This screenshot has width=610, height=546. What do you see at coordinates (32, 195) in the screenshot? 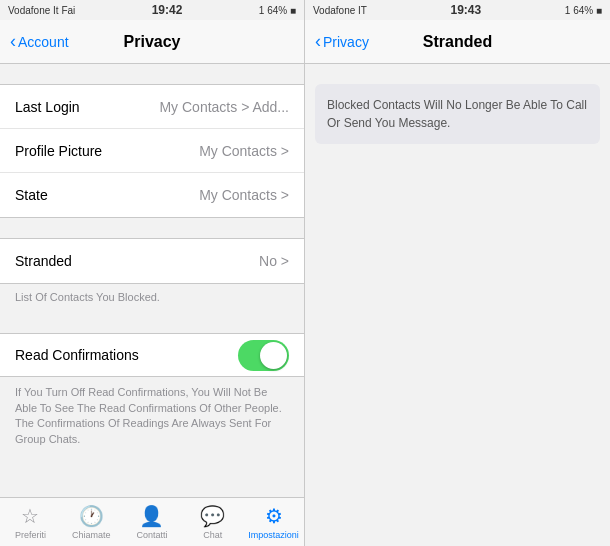
I see `state-label: State` at bounding box center [32, 195].